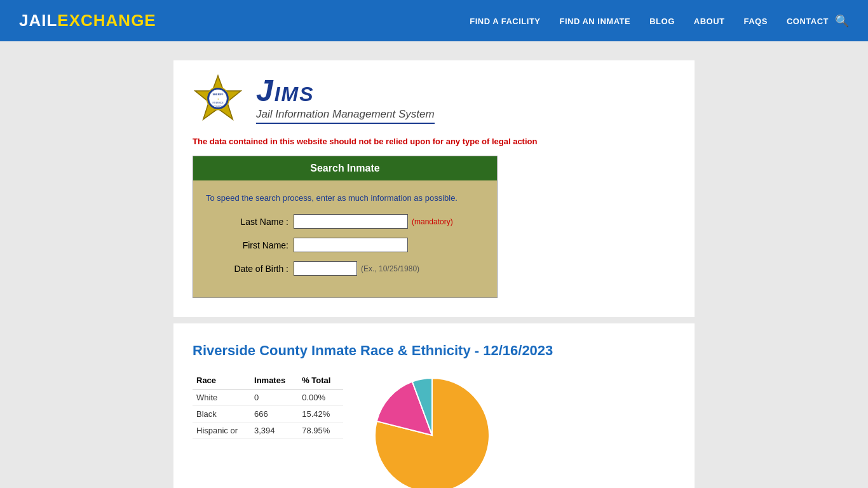 This screenshot has width=868, height=488. What do you see at coordinates (345, 239) in the screenshot?
I see `search-form-body: To speed the search process, enter as mu…` at bounding box center [345, 239].